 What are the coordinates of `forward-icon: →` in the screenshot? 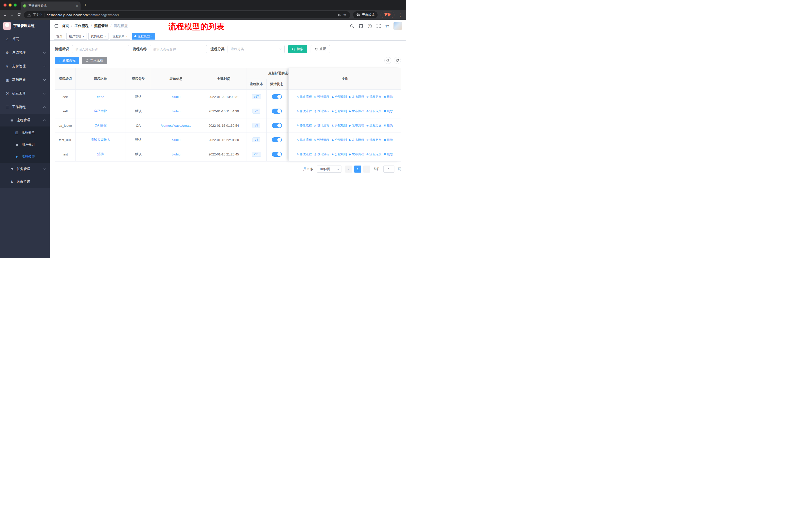 It's located at (12, 15).